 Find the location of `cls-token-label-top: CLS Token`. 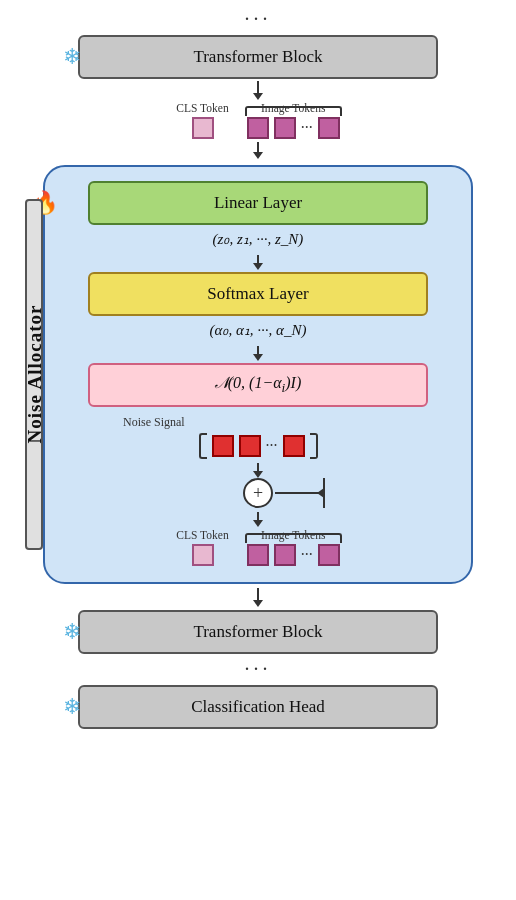

cls-token-label-top: CLS Token is located at coordinates (202, 108).